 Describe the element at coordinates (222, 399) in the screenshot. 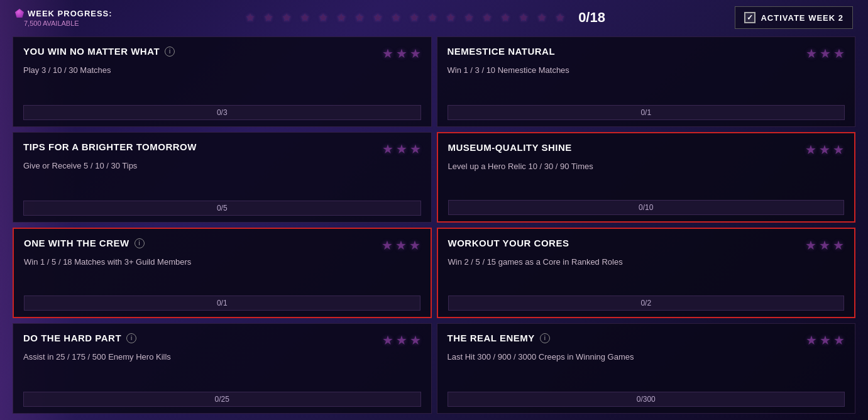

I see `quest-progress-bar: 0/25` at that location.